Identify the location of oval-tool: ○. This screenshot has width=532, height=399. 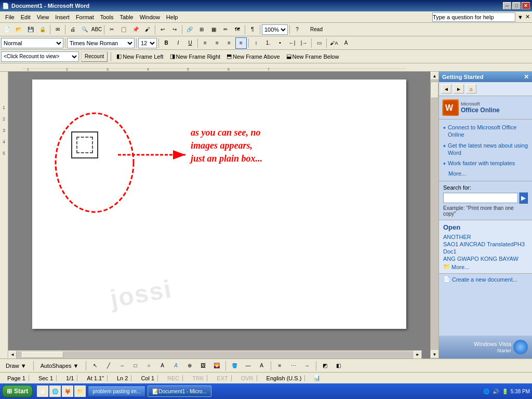
(149, 366).